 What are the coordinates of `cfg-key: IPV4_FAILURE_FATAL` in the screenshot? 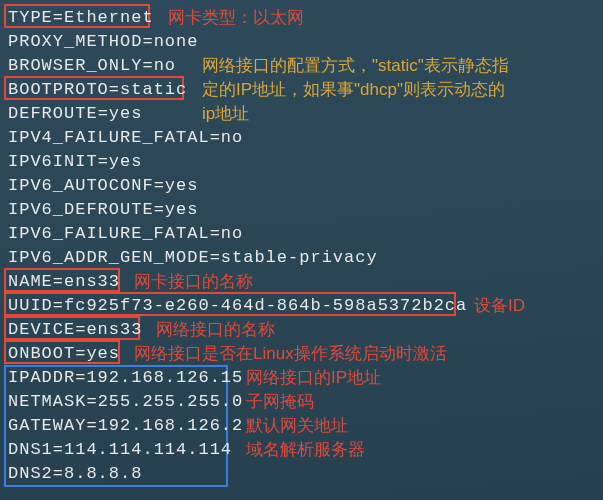 It's located at (109, 138).